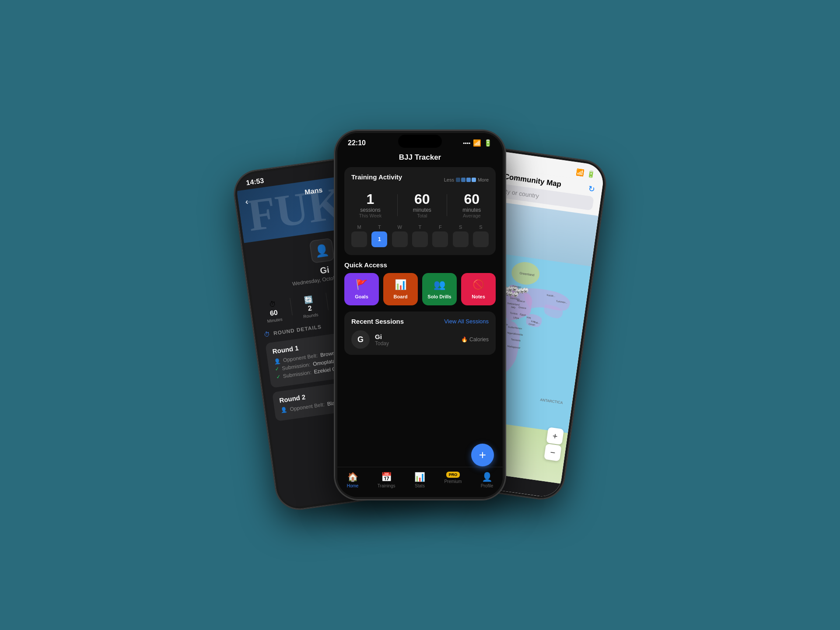 Image resolution: width=840 pixels, height=630 pixels. Describe the element at coordinates (416, 340) in the screenshot. I see `session-info: Gi Today` at that location.